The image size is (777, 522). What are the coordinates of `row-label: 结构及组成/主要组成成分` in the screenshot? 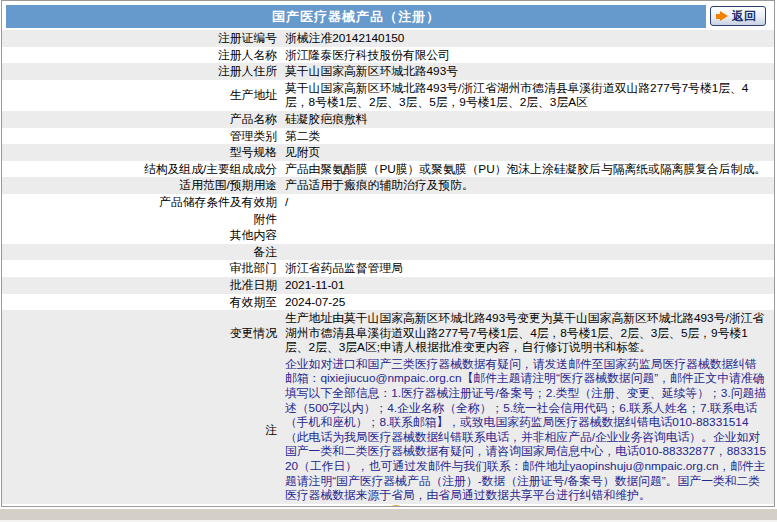 It's located at (144, 170).